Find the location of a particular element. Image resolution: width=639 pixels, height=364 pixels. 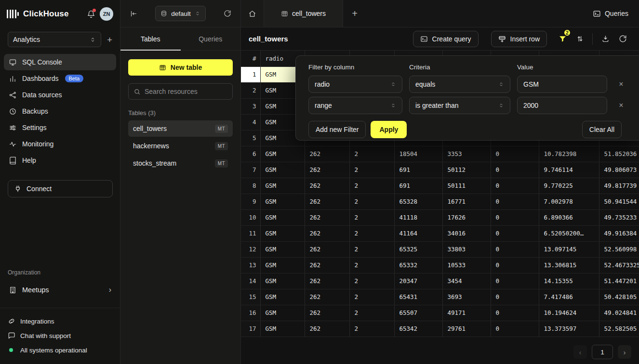

sidebar-item-help: Help is located at coordinates (60, 160).